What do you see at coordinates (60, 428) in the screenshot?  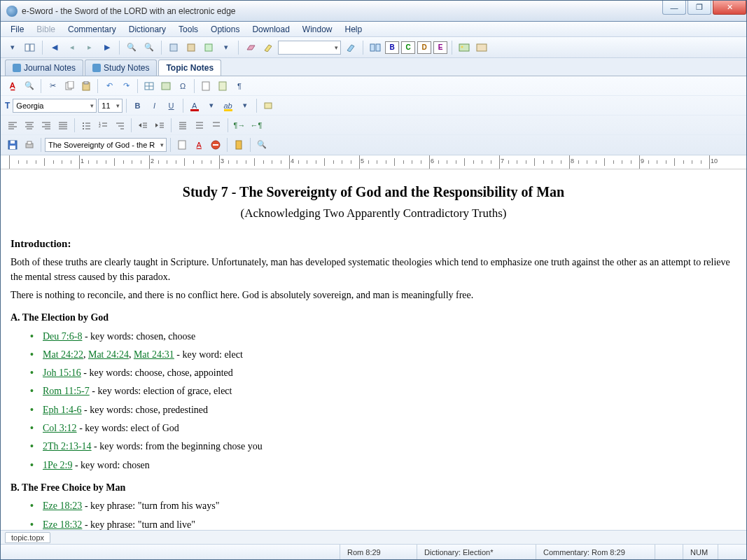 I see `scripture-link: Col 3:12` at bounding box center [60, 428].